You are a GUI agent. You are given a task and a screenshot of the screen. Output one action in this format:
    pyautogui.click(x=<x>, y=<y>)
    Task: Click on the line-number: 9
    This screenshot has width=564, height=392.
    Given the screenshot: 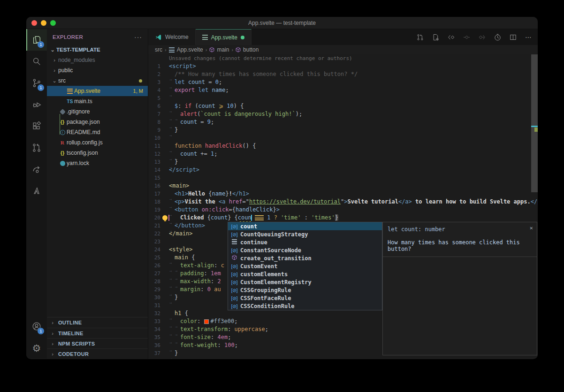 What is the action you would take?
    pyautogui.click(x=159, y=130)
    